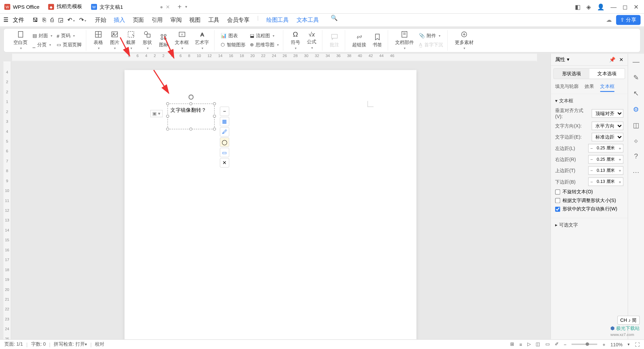  What do you see at coordinates (42, 45) in the screenshot?
I see `pagebreak-button: ⎯ 分页` at bounding box center [42, 45].